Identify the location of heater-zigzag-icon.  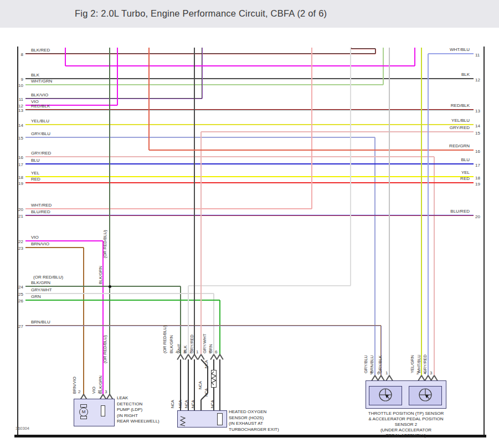
(183, 421).